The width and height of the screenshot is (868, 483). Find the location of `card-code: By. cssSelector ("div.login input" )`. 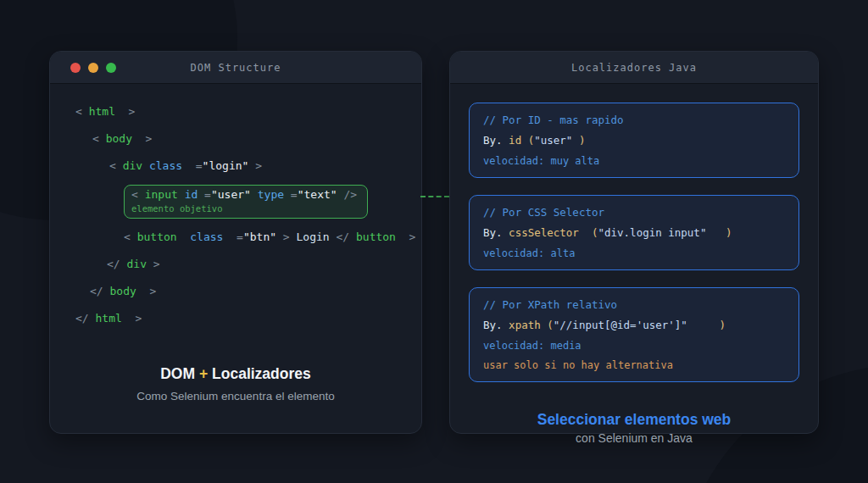

card-code: By. cssSelector ("div.login input" ) is located at coordinates (634, 233).